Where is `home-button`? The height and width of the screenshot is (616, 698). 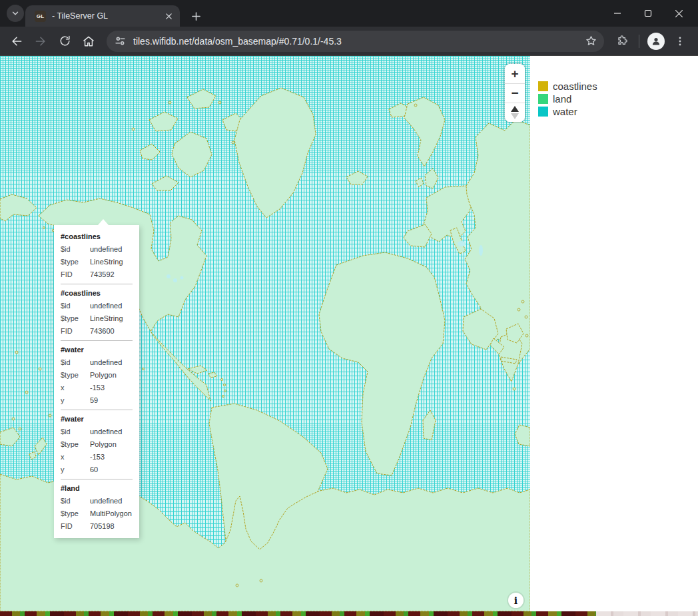
home-button is located at coordinates (89, 41).